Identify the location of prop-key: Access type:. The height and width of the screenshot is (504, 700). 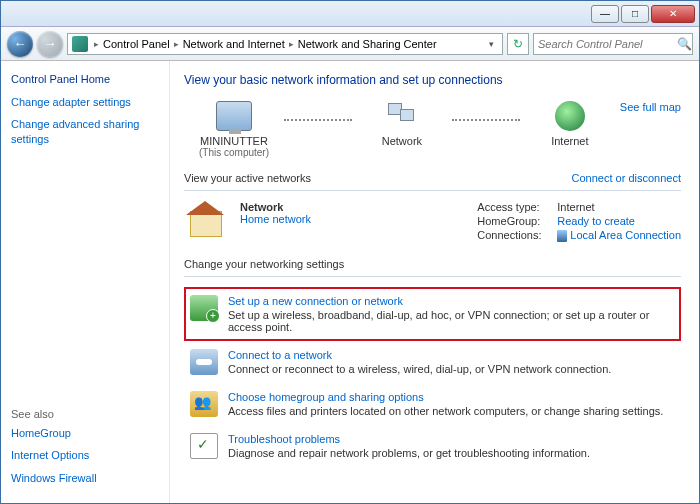
(517, 207).